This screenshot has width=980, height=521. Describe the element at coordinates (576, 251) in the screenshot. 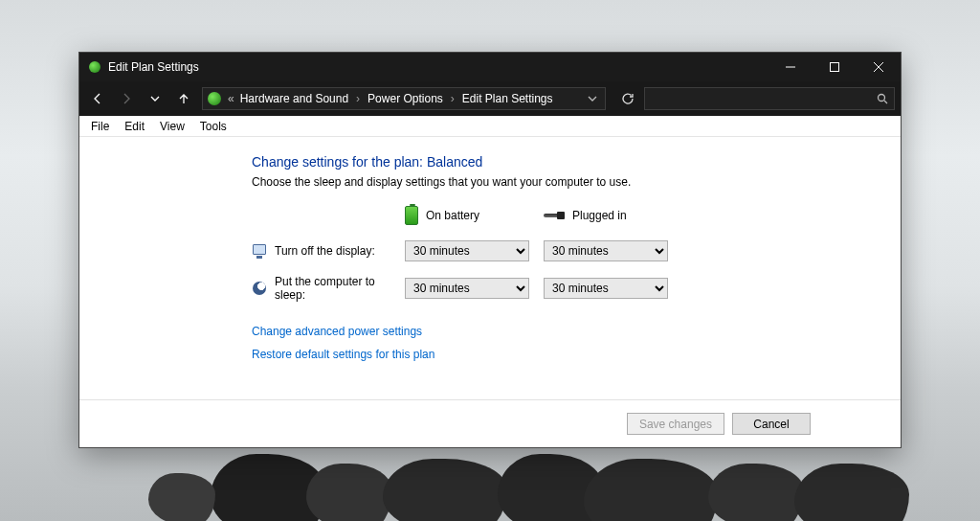

I see `setting-row-display: Turn off the display: 30 minutes 30 minu…` at that location.